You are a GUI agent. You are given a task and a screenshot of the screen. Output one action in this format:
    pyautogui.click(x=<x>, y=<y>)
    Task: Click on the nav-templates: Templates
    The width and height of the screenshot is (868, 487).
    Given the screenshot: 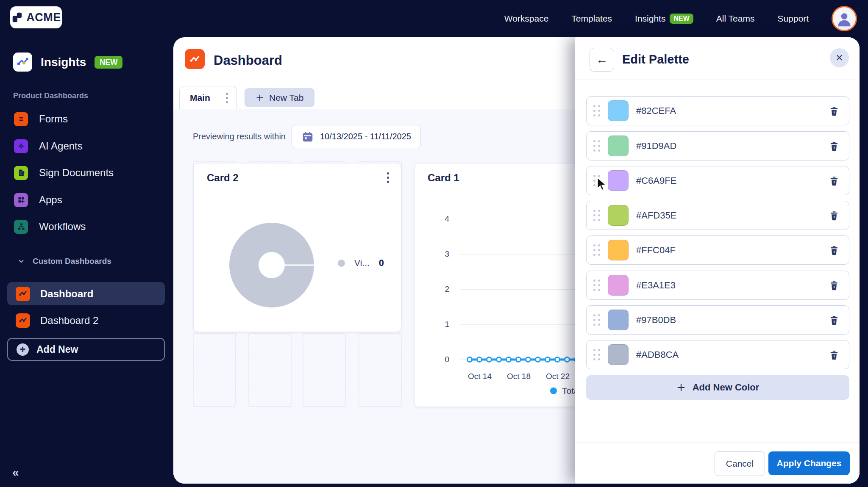 What is the action you would take?
    pyautogui.click(x=592, y=19)
    